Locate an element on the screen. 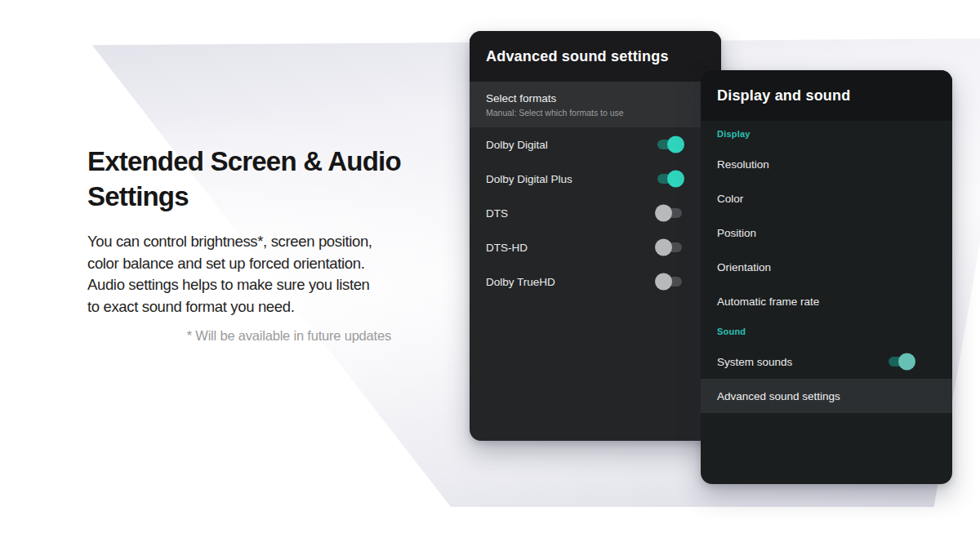 The image size is (980, 551). toggle-label: DTS-HD is located at coordinates (506, 248).